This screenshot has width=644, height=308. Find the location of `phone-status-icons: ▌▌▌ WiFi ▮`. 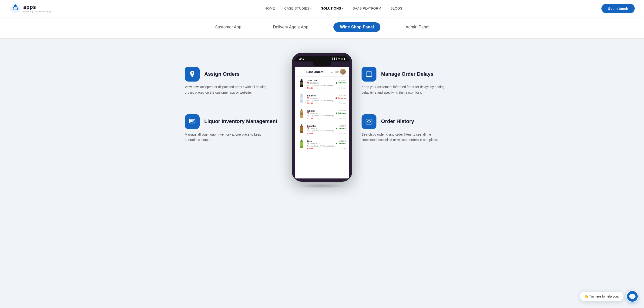

phone-status-icons: ▌▌▌ WiFi ▮ is located at coordinates (339, 59).